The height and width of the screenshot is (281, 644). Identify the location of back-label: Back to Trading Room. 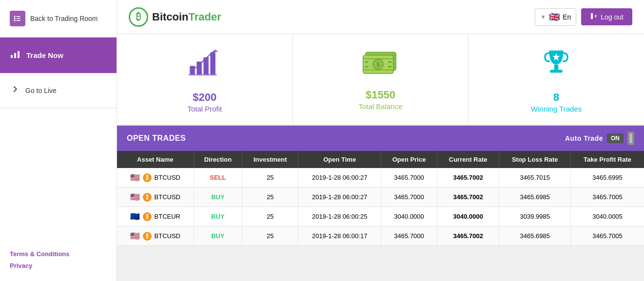
(64, 19).